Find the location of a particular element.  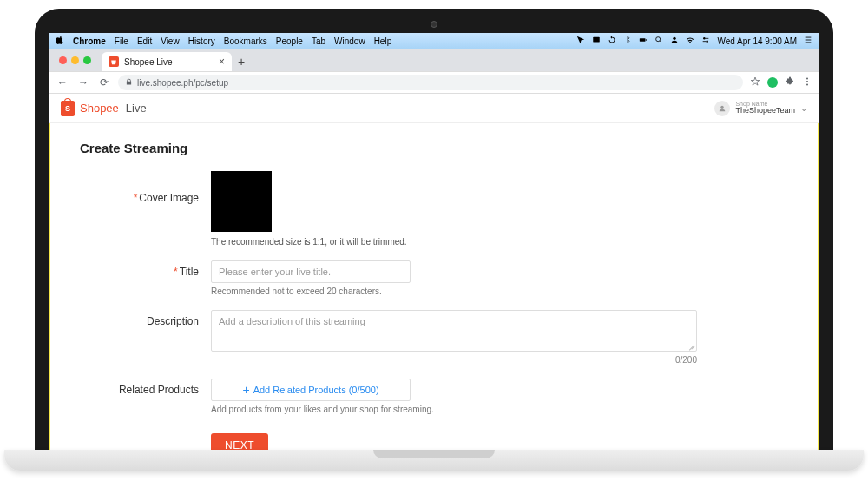

menubar-item-view: View is located at coordinates (170, 42).